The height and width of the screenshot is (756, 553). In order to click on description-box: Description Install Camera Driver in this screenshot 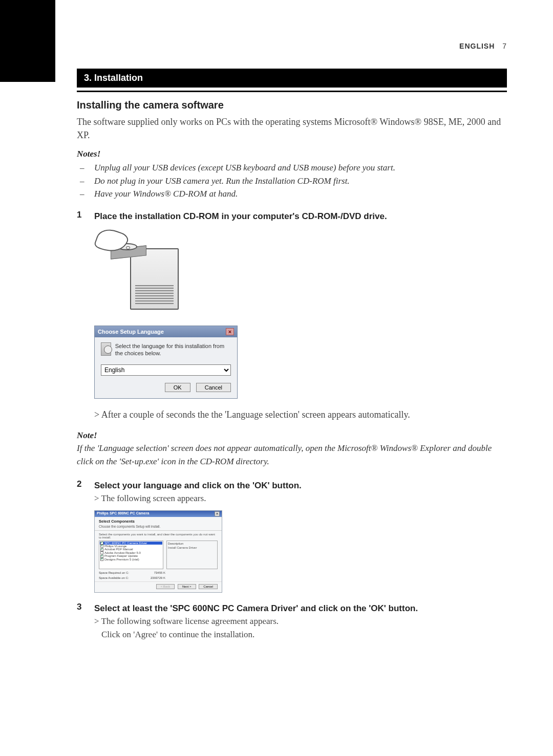, I will do `click(192, 555)`.